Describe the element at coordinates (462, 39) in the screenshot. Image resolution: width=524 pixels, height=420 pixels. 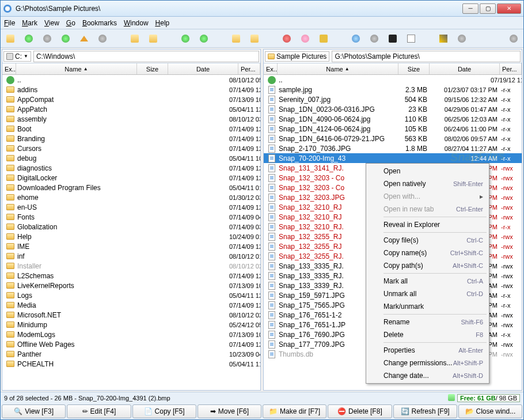
I see `opt-icon` at that location.